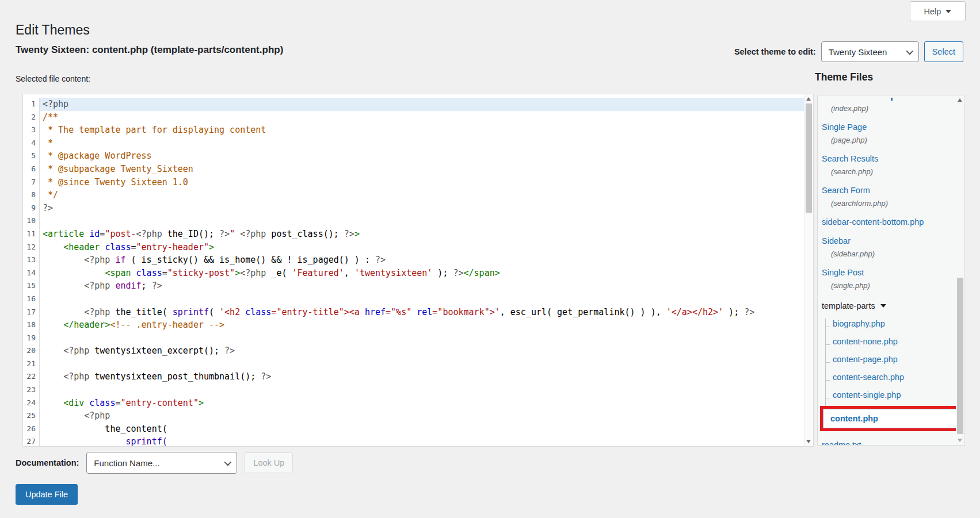 Image resolution: width=980 pixels, height=518 pixels. What do you see at coordinates (422, 156) in the screenshot?
I see `code-line-text: * @package WordPress` at bounding box center [422, 156].